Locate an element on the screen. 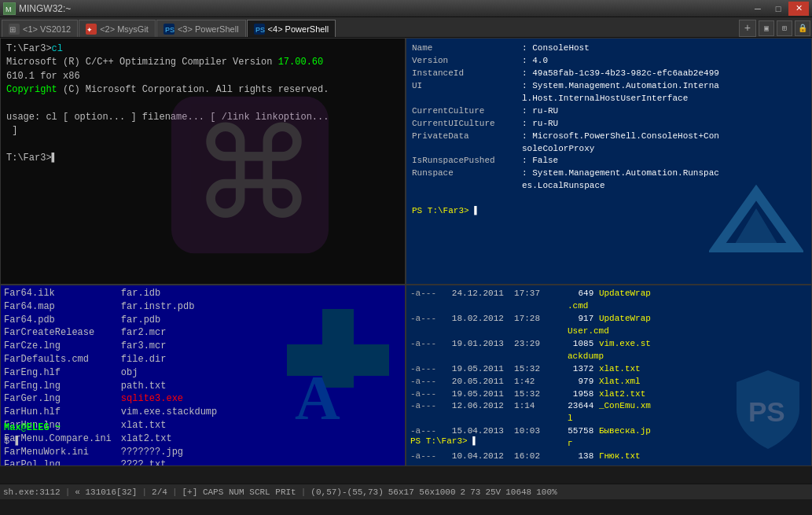 The height and width of the screenshot is (515, 812). cmd-content: T:\Far3>cl Microsoft (R) C/C++ Optimizin… is located at coordinates (203, 104).